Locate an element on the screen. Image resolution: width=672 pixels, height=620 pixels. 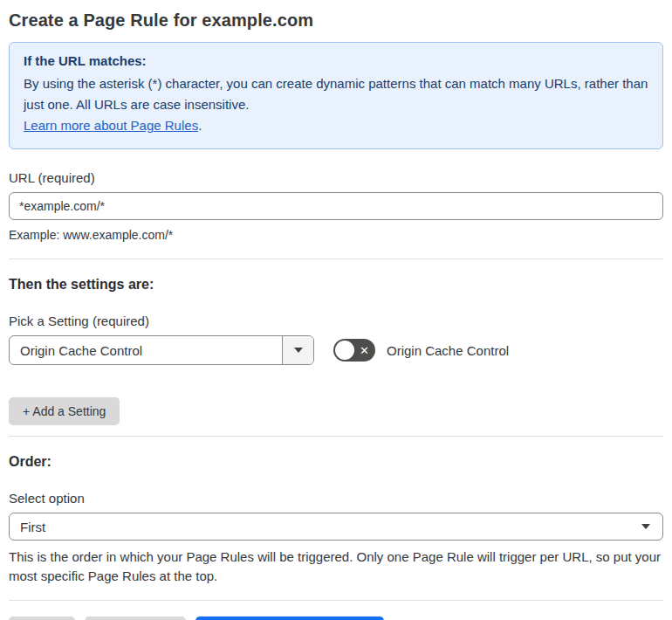
learn-more-link: Learn more about Page Rules is located at coordinates (111, 126).